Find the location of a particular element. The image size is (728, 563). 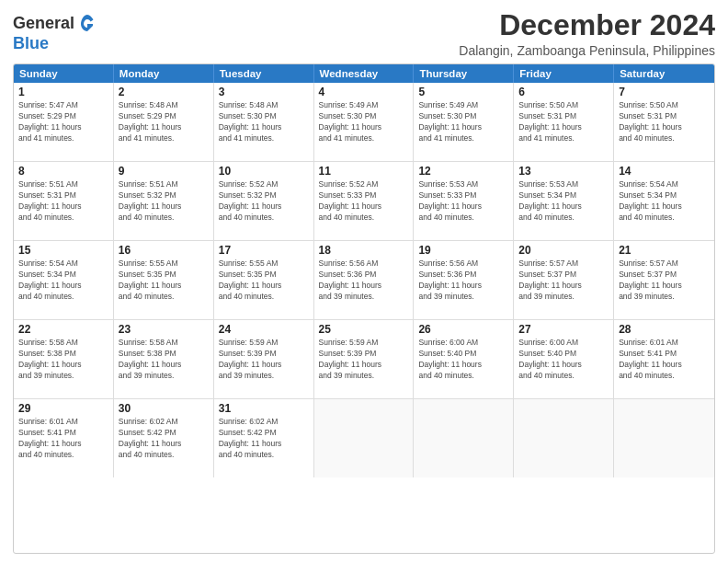

calendar-row-1: 1 Sunrise: 5:47 AMSunset: 5:29 PMDayligh… is located at coordinates (364, 121).